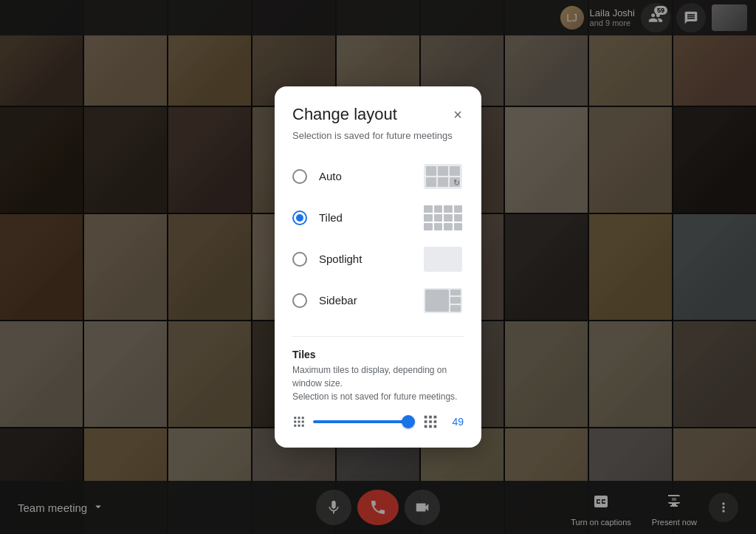 Image resolution: width=756 pixels, height=534 pixels. What do you see at coordinates (365, 300) in the screenshot?
I see `layout-label-sidebar: Sidebar` at bounding box center [365, 300].